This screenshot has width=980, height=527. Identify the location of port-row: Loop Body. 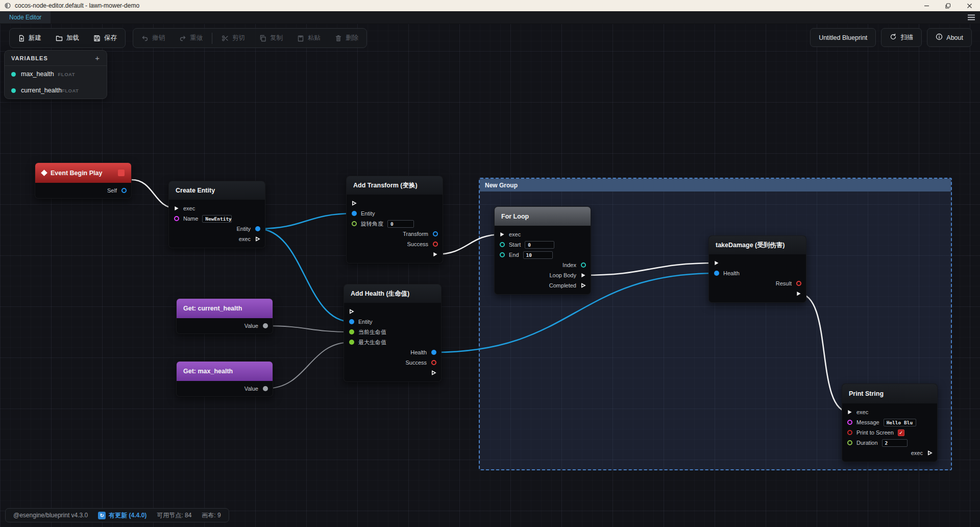
(543, 275).